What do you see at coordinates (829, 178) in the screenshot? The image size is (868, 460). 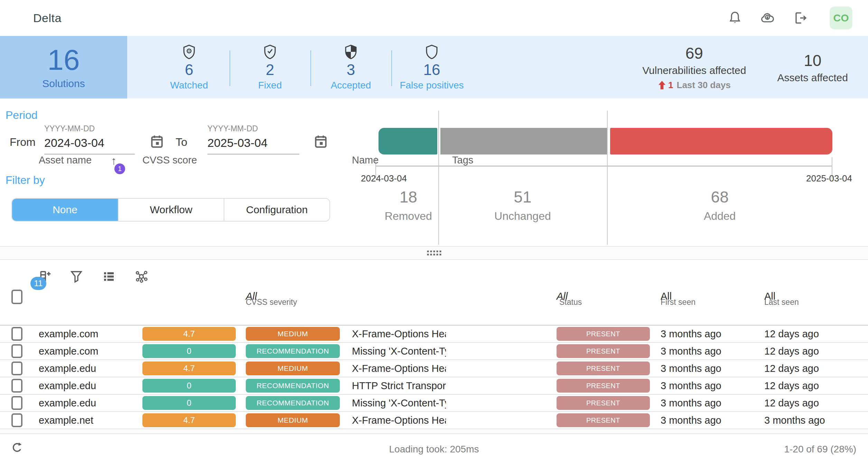 I see `chart-end-date-label: 2025-03-04` at bounding box center [829, 178].